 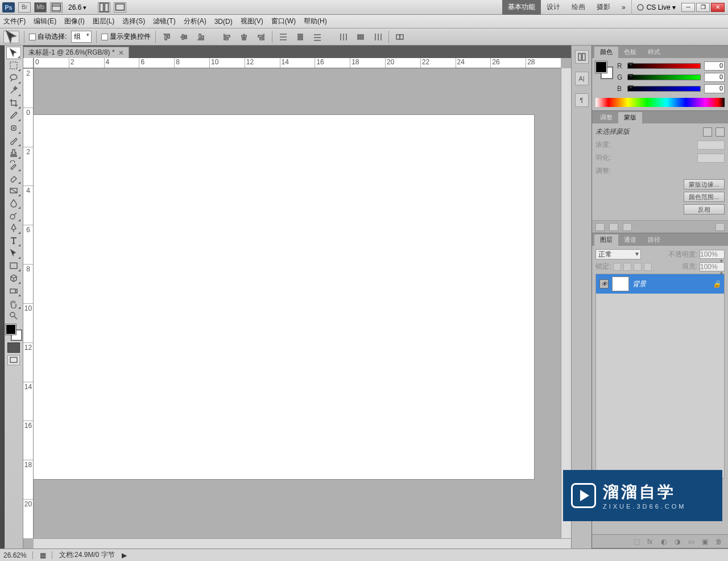 I want to click on r-value: 0, so click(x=714, y=66).